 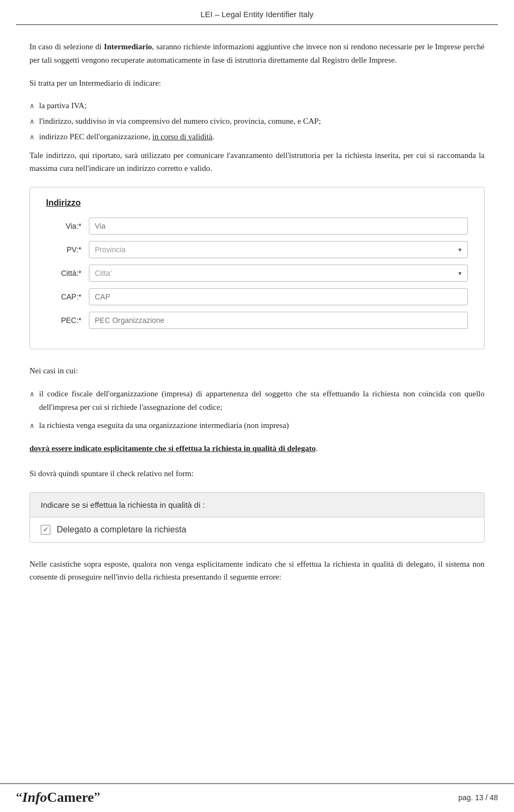 I want to click on nei-casi-title: Nei casi in cui:, so click(x=257, y=371).